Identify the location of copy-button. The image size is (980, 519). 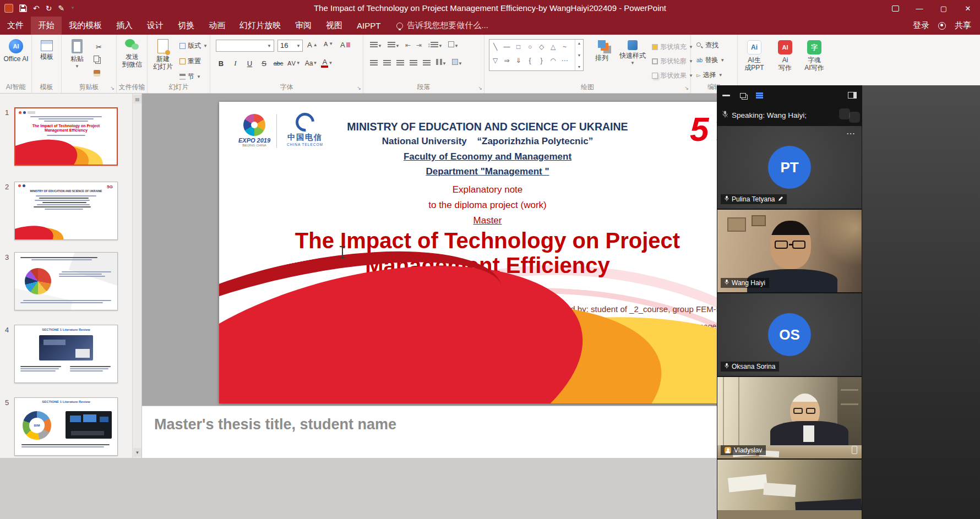
(96, 59).